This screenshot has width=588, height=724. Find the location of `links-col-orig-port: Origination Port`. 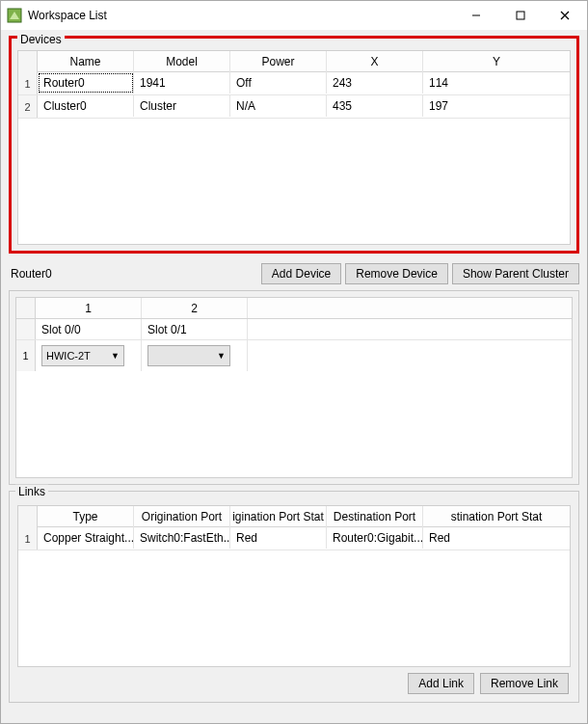

links-col-orig-port: Origination Port is located at coordinates (182, 517).